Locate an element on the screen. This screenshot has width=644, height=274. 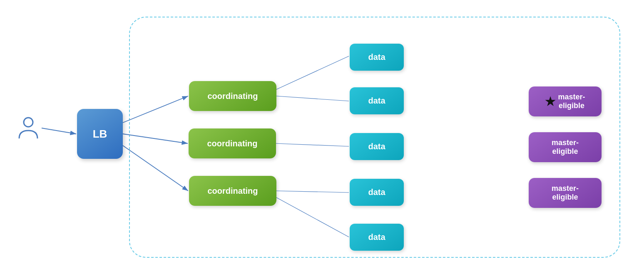
master-label-1: master-eligible is located at coordinates (571, 101).